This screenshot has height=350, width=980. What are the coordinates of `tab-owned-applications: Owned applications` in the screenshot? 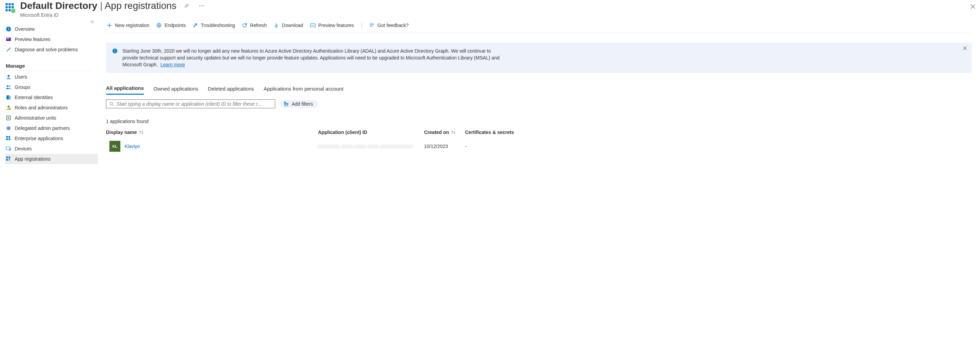 It's located at (176, 89).